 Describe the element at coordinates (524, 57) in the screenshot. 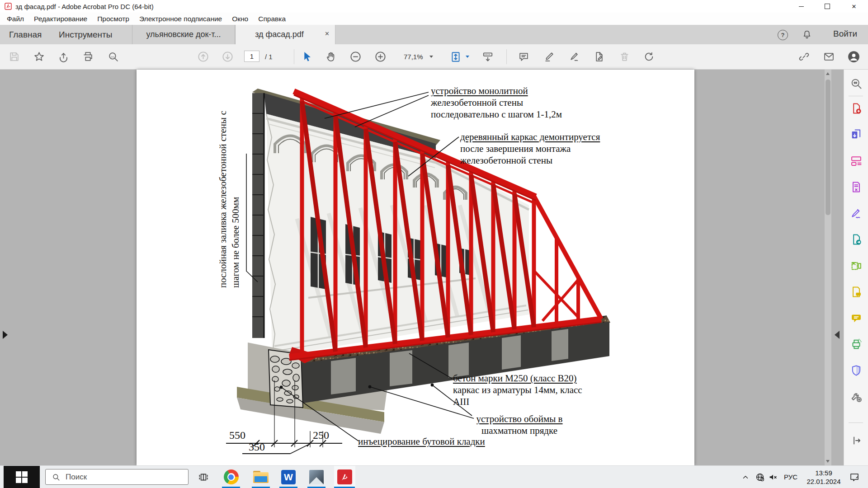

I see `comment-icon` at that location.